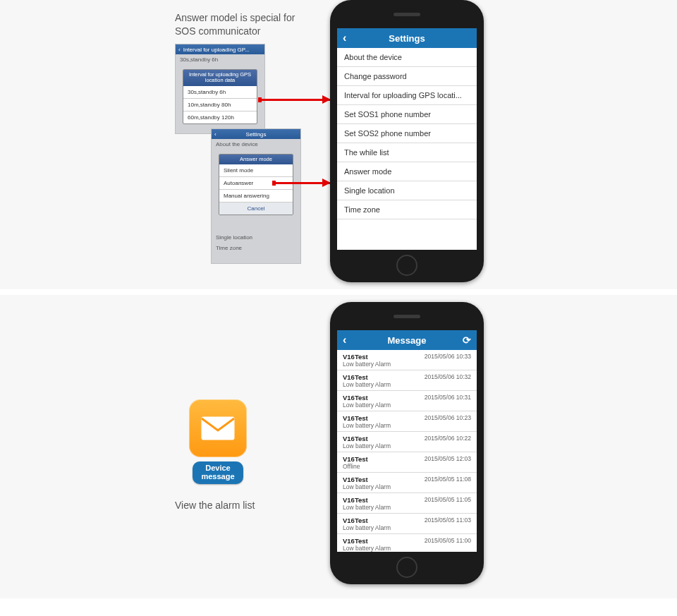 The image size is (677, 616). What do you see at coordinates (257, 134) in the screenshot?
I see `mini2-header-title: Settings` at bounding box center [257, 134].